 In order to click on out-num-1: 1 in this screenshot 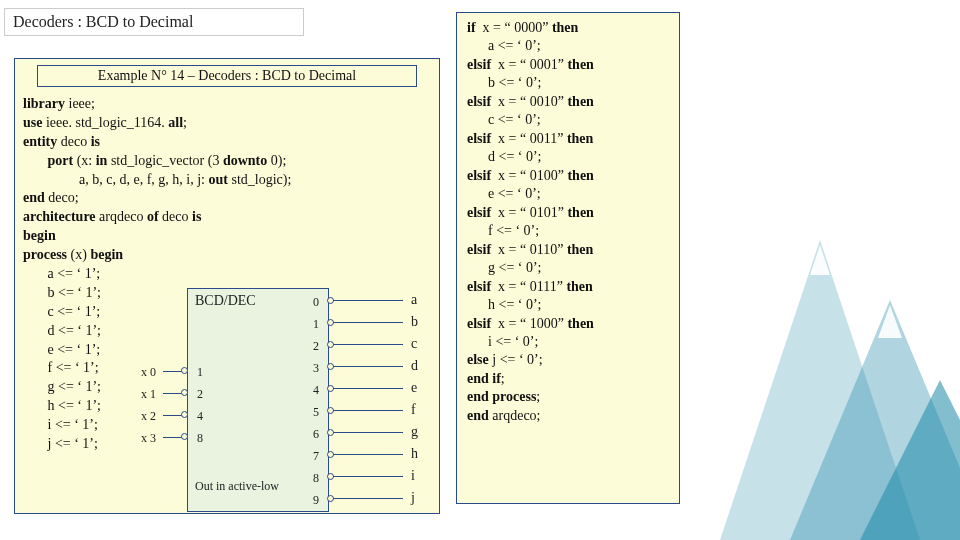, I will do `click(316, 324)`.